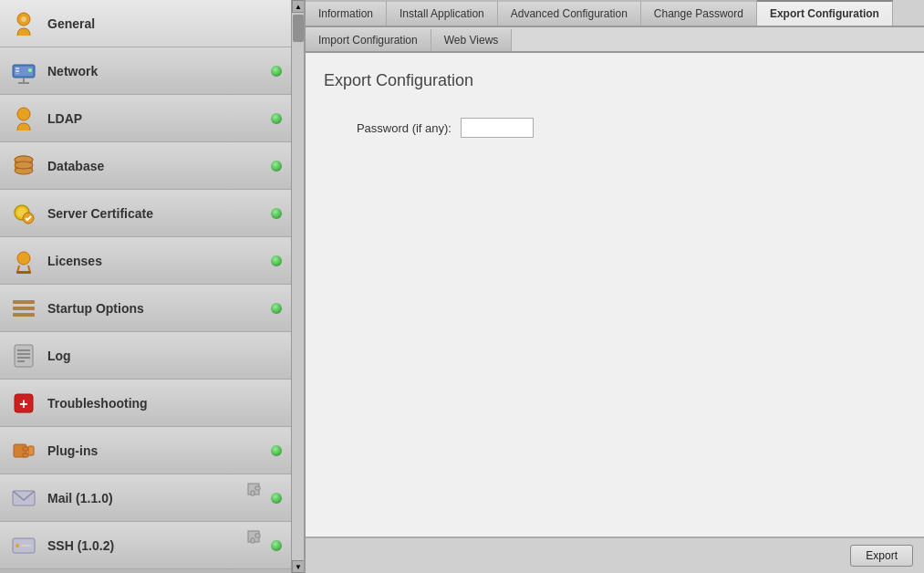 The height and width of the screenshot is (573, 924). I want to click on plugins-icon, so click(24, 451).